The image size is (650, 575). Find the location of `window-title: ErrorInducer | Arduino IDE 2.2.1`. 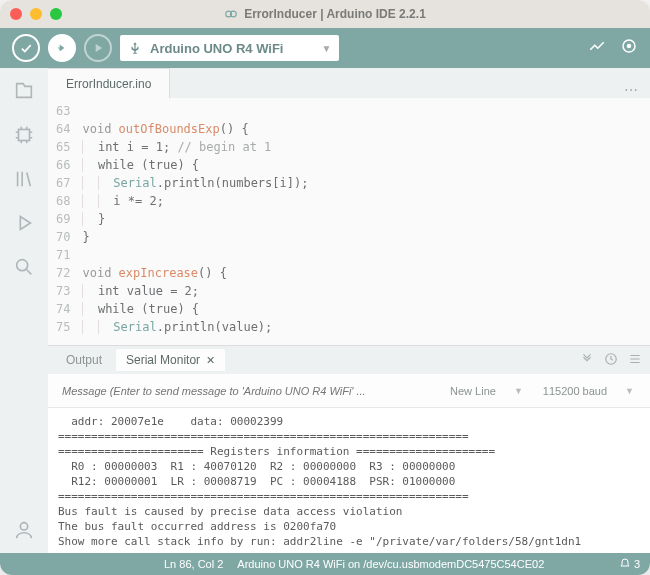

window-title: ErrorInducer | Arduino IDE 2.2.1 is located at coordinates (335, 14).